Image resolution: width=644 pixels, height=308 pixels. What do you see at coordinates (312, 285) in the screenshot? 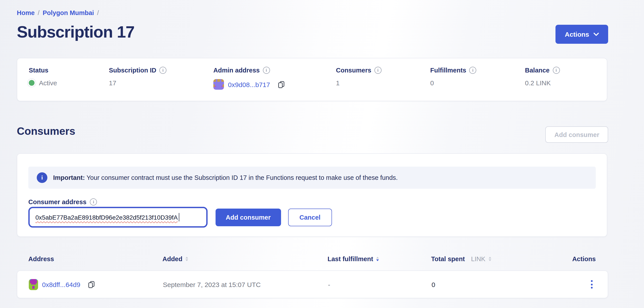
I see `consumer-table-row: 0x8dff...64d9 September 7, 2023 at 15:07…` at bounding box center [312, 285].